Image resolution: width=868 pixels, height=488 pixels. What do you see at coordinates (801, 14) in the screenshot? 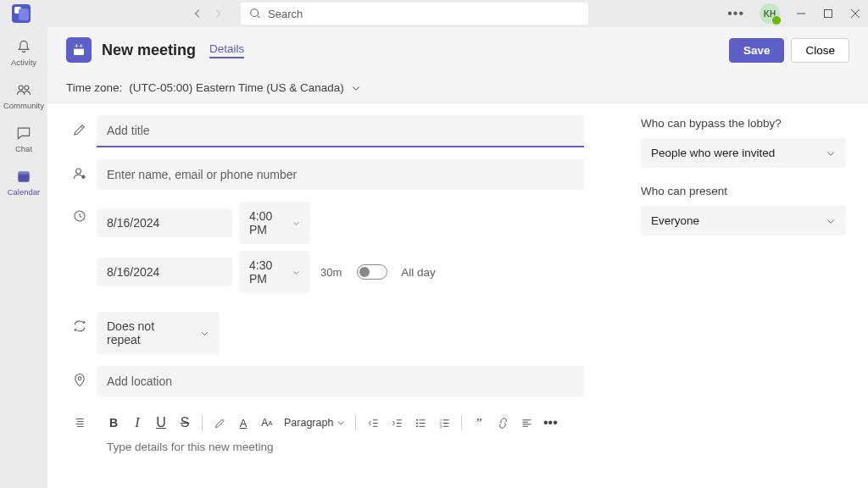
I see `minimize-icon` at bounding box center [801, 14].